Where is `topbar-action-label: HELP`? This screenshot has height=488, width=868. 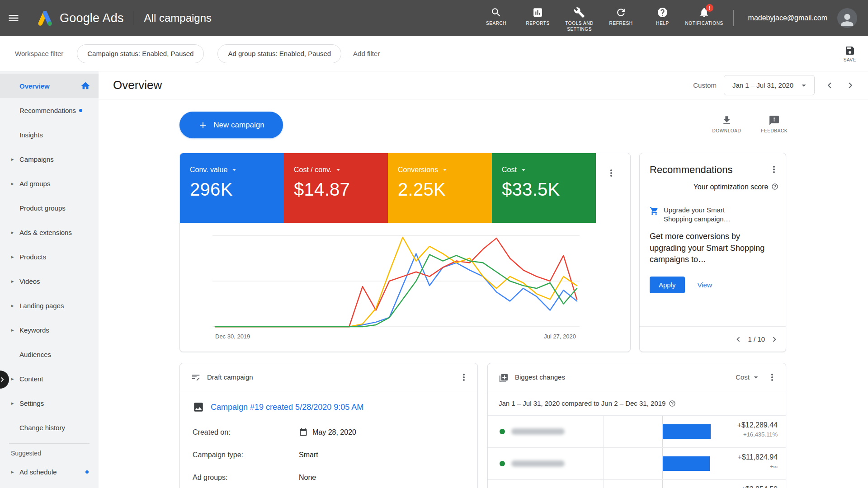
topbar-action-label: HELP is located at coordinates (663, 23).